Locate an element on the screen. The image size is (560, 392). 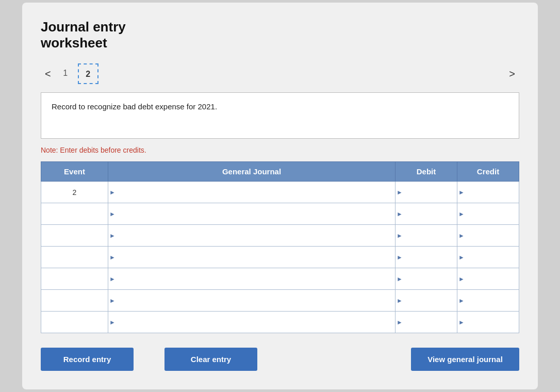
prev-arrow: < is located at coordinates (48, 74).